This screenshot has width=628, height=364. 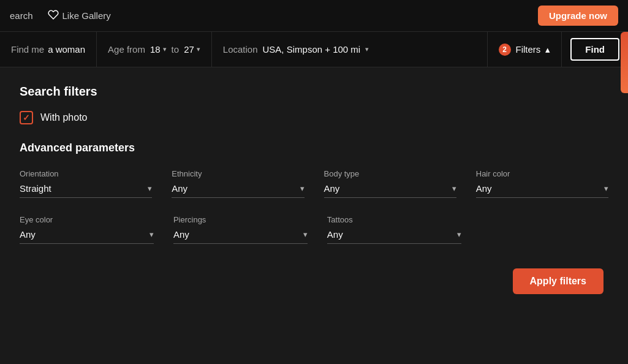 I want to click on location-chevron-icon: ▾, so click(x=367, y=49).